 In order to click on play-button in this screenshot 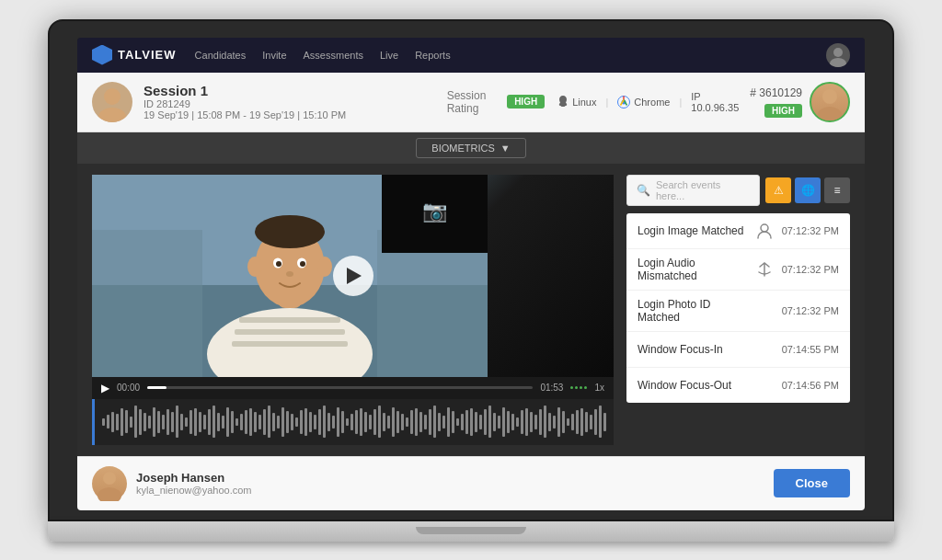, I will do `click(353, 276)`.